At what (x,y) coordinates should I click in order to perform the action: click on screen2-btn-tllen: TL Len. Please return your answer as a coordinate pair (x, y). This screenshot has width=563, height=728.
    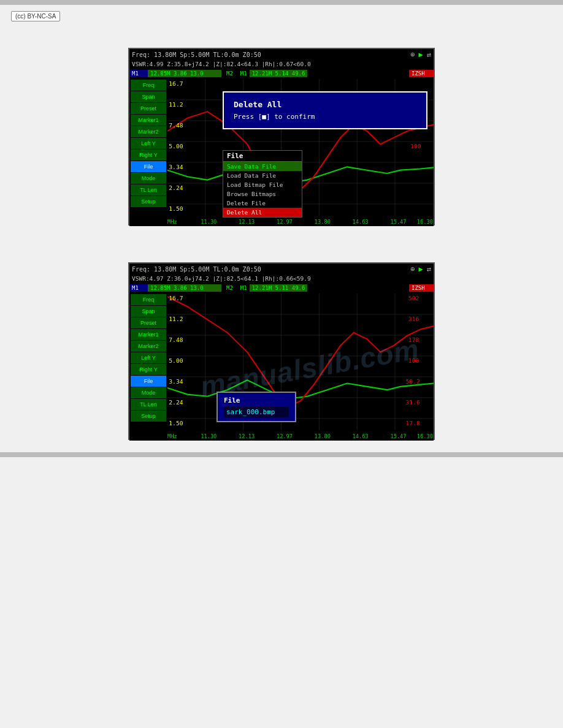
    Looking at the image, I should click on (148, 404).